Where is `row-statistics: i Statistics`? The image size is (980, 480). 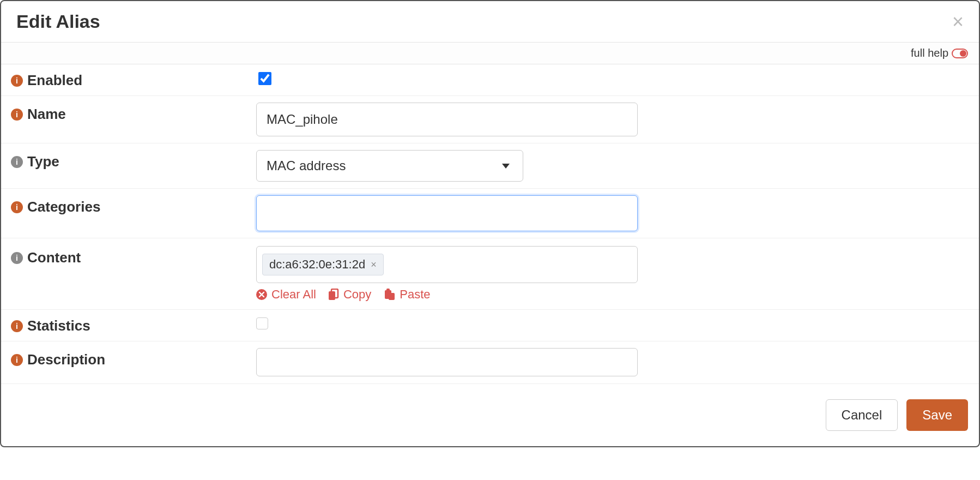
row-statistics: i Statistics is located at coordinates (490, 326).